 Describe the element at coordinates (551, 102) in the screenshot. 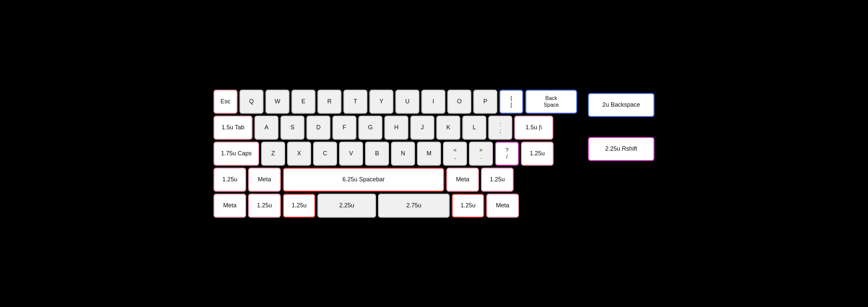

I see `key-backspace: BackSpace` at that location.